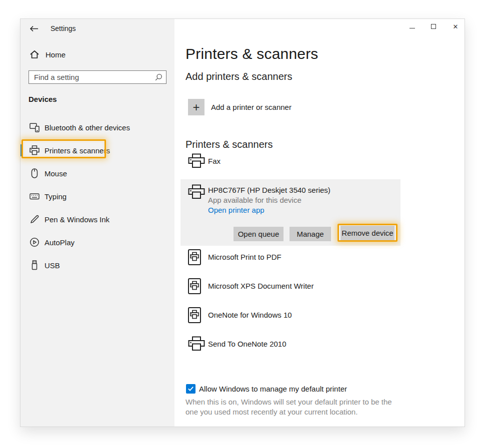  I want to click on sidebar-item-label: Printers & scanners, so click(77, 151).